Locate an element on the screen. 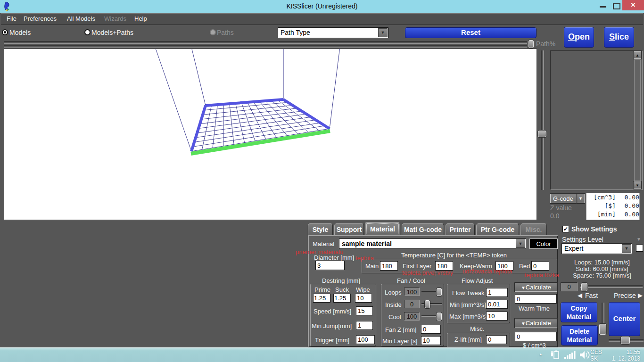 This screenshot has width=644, height=362. tray-language: CES SK is located at coordinates (597, 355).